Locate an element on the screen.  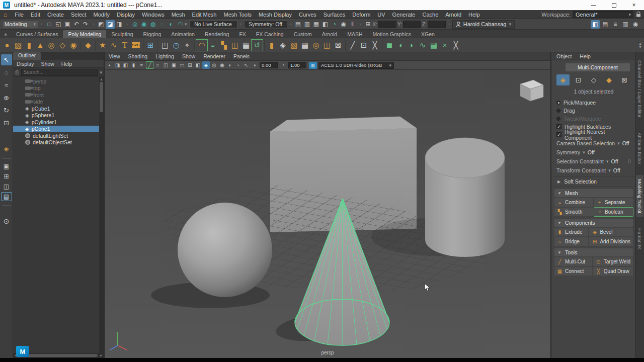
extrude-icon: ▮ is located at coordinates (272, 45).